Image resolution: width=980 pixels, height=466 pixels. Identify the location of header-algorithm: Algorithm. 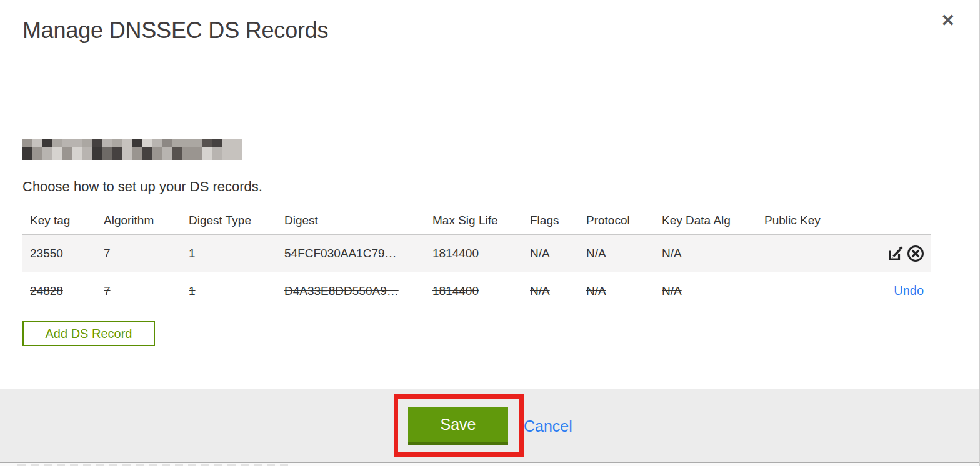
(146, 221).